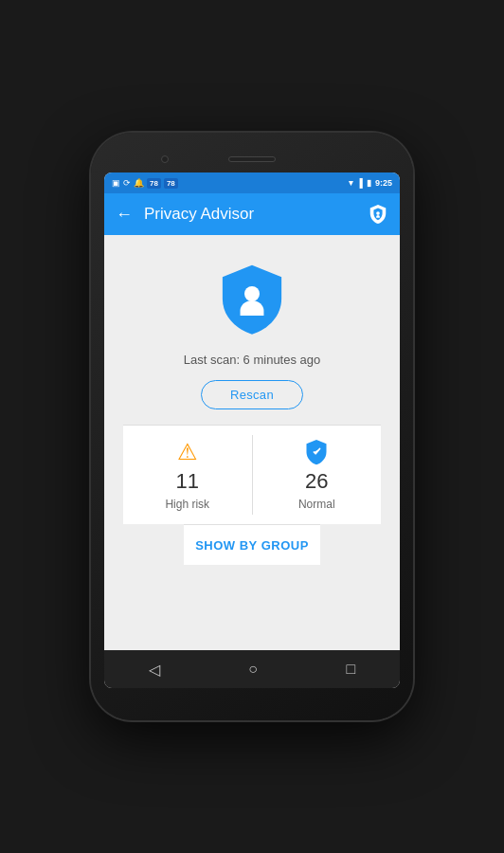 This screenshot has height=853, width=504. Describe the element at coordinates (252, 669) in the screenshot. I see `bottom-nav: ◁ ○ □` at that location.